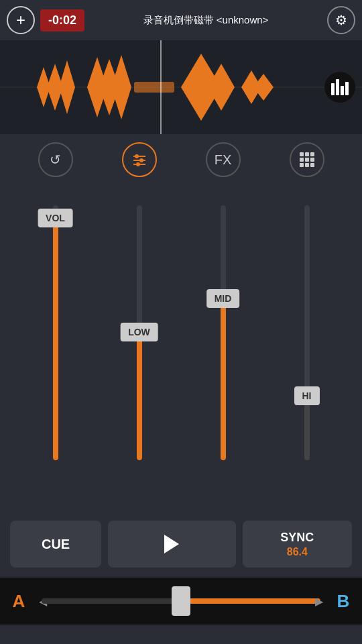 This screenshot has height=644, width=362. I want to click on crossfader-label-a: A, so click(19, 601).